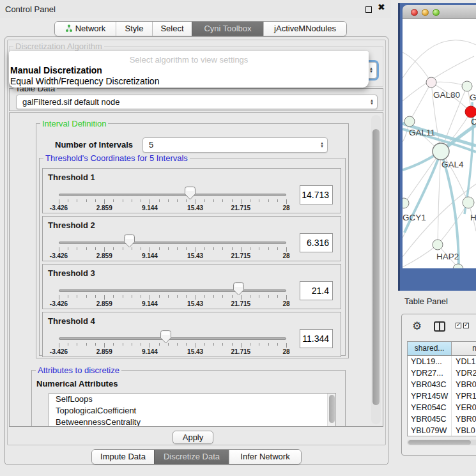  Describe the element at coordinates (227, 29) in the screenshot. I see `tab-cyni-toolbox: Cyni Toolbox` at that location.